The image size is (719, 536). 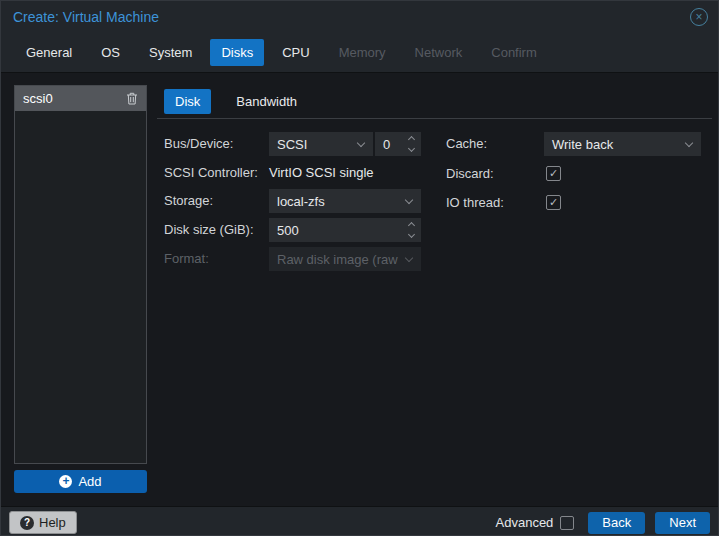 What do you see at coordinates (345, 230) in the screenshot?
I see `disk-size-spinner: 500` at bounding box center [345, 230].